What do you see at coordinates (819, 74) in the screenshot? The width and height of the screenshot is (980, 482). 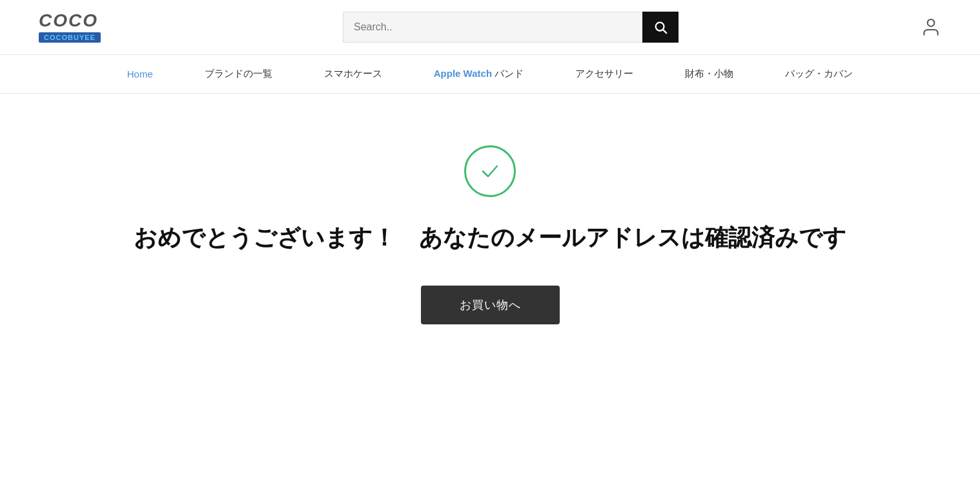 I see `nav-item-bag: バッグ・カバン` at bounding box center [819, 74].